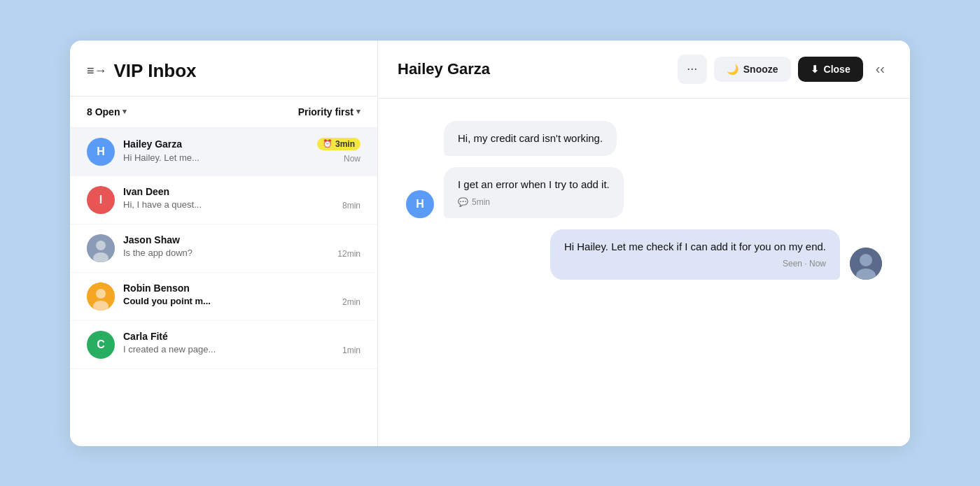 This screenshot has height=486, width=980. I want to click on chat-contact-name: Hailey Garza, so click(533, 69).